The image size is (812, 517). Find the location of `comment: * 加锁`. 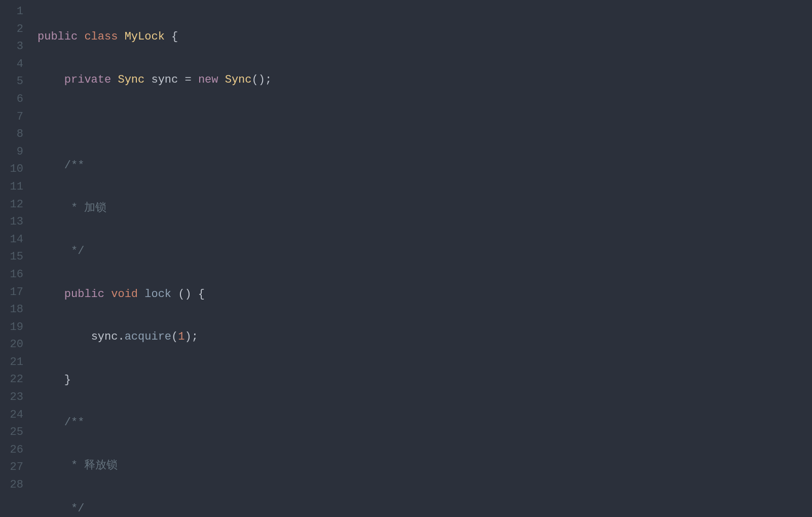

comment: * 加锁 is located at coordinates (86, 208).